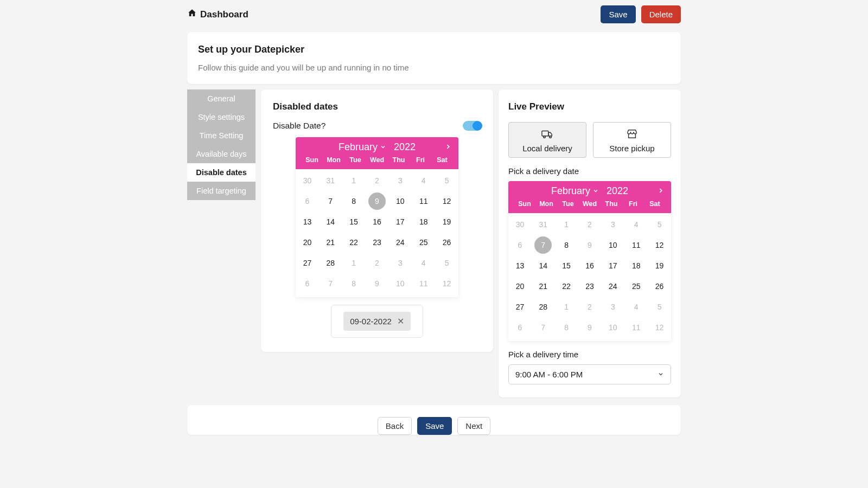  Describe the element at coordinates (307, 222) in the screenshot. I see `disabled-cal-day: 13` at that location.